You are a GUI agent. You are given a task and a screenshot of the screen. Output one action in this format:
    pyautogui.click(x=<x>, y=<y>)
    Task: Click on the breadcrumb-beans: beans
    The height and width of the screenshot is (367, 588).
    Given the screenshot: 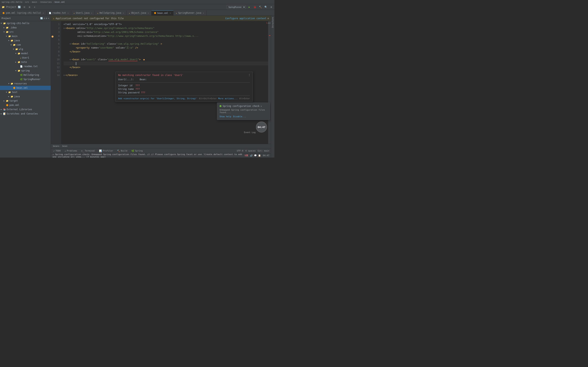 What is the action you would take?
    pyautogui.click(x=56, y=146)
    